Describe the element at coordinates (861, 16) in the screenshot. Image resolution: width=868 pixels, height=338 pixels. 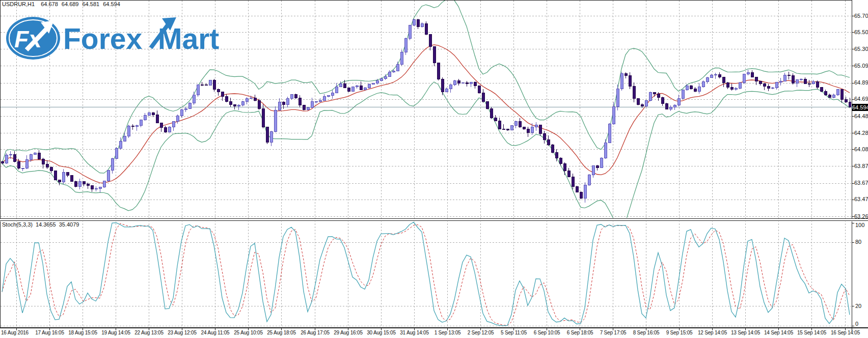
I see `price-axis-label: 65.705` at that location.